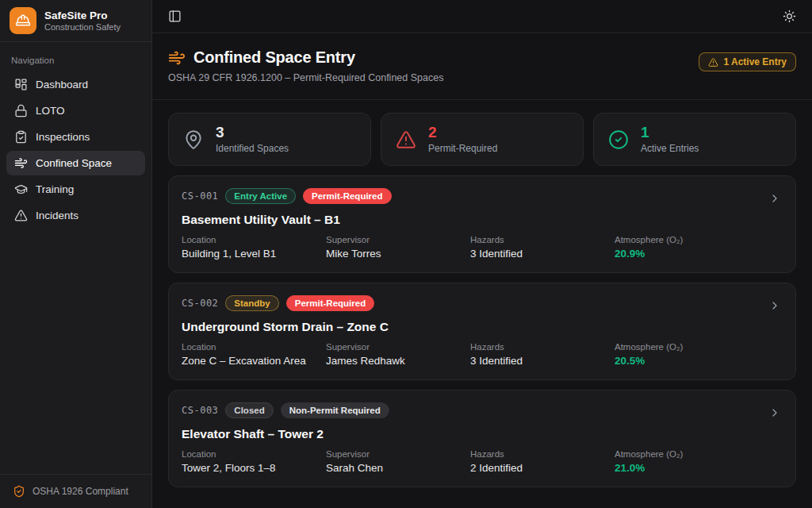  What do you see at coordinates (193, 140) in the screenshot?
I see `map-pin-icon` at bounding box center [193, 140].